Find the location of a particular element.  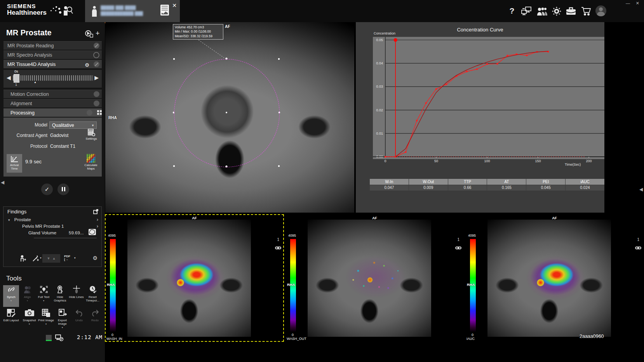

tool-export-image: Export Image ▾ is located at coordinates (62, 319).